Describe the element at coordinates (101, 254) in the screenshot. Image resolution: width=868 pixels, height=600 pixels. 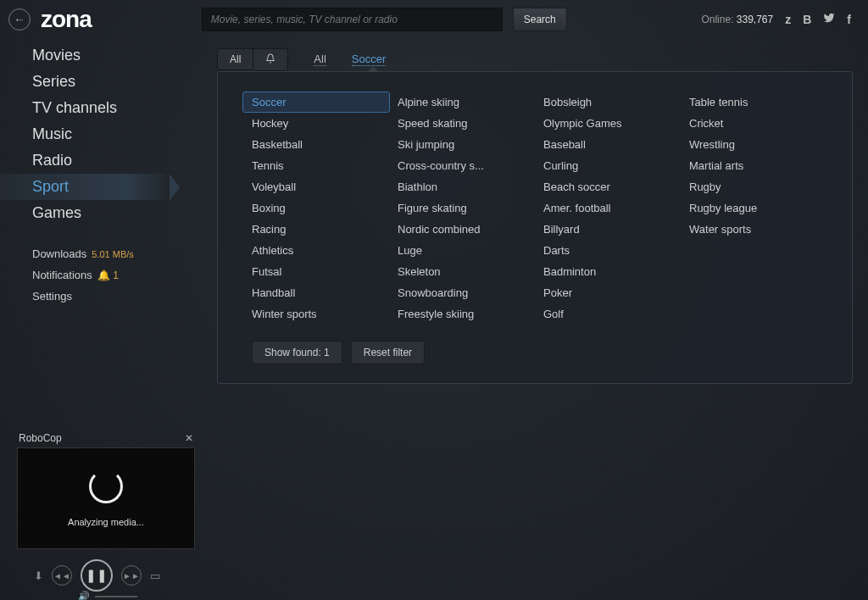
I see `sidebar-downloads: Downloads5.01 MB/s` at that location.